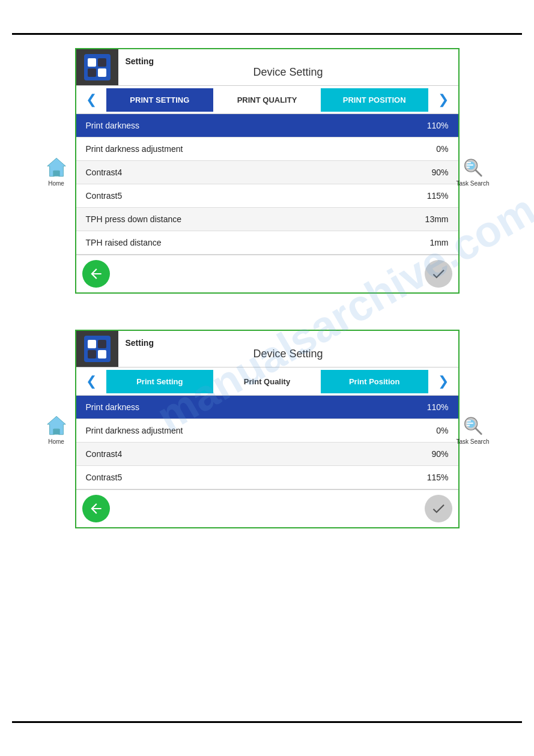 This screenshot has width=534, height=756. I want to click on nav-row: ❮Print SettingPrint QualityPrint Positio…, so click(267, 382).